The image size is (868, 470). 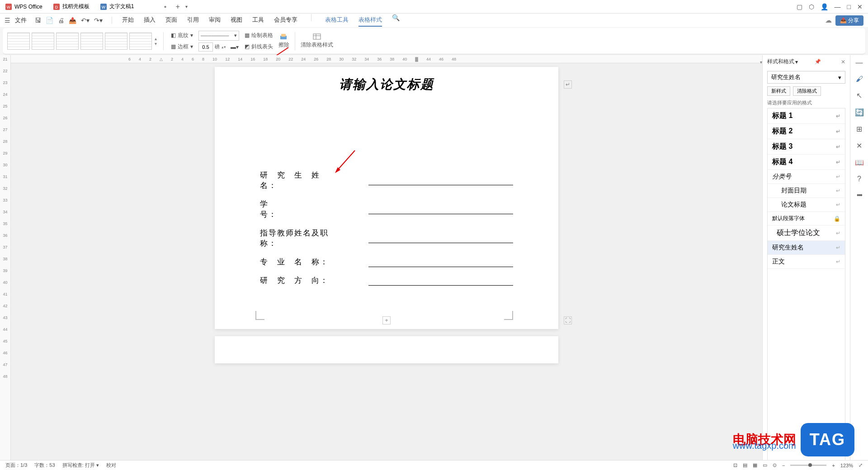 I want to click on scrollbar-indicator: ▾, so click(x=761, y=62).